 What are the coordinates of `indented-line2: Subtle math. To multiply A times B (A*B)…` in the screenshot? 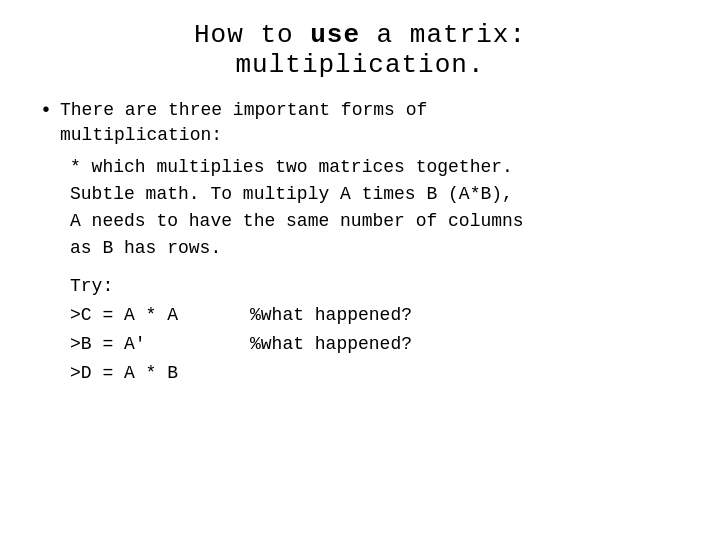 It's located at (380, 194).